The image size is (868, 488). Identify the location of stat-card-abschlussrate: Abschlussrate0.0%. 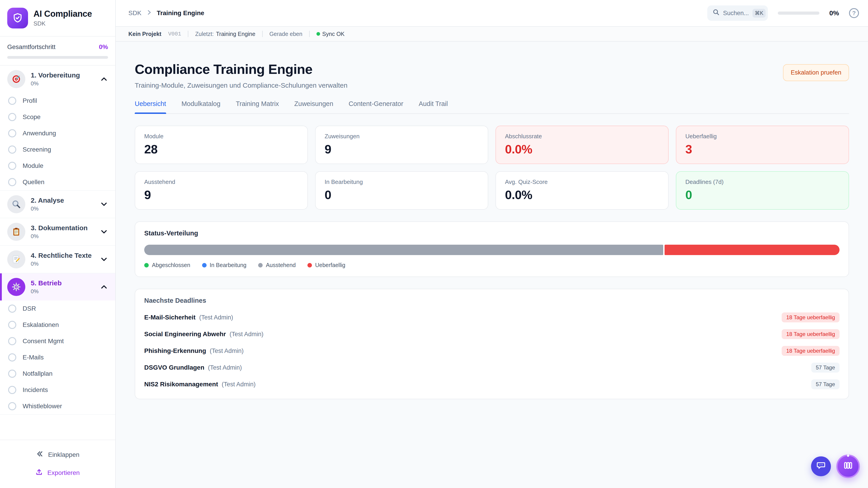
(582, 145).